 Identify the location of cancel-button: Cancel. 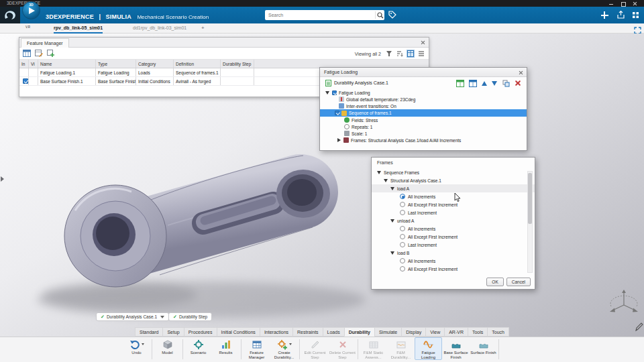
(519, 282).